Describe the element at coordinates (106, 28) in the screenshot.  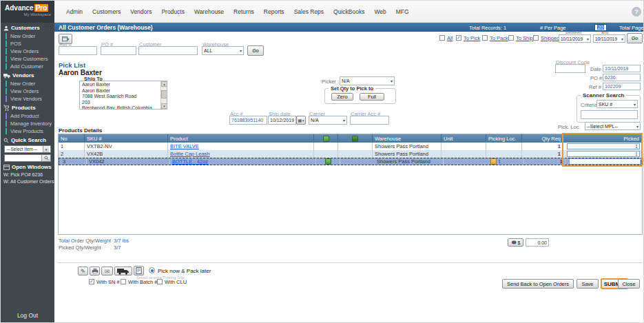
I see `page-title: All Customer Orders (Warehouse)` at that location.